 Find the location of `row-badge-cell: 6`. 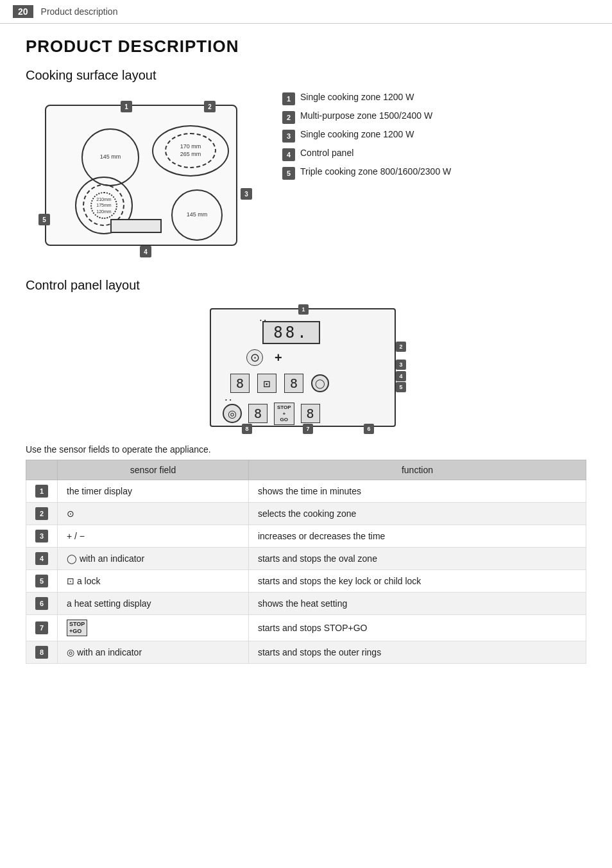

row-badge-cell: 6 is located at coordinates (42, 603).